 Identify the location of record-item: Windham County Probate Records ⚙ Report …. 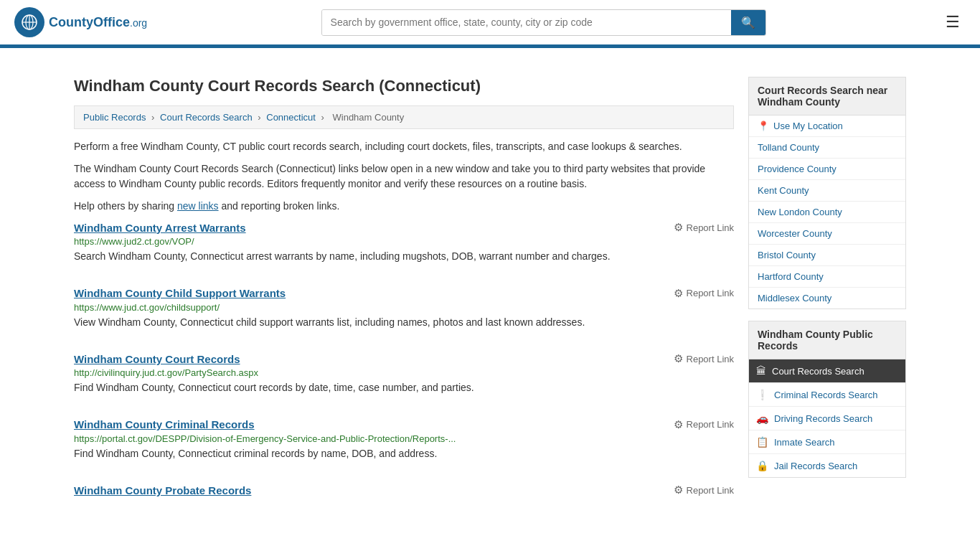
(404, 494).